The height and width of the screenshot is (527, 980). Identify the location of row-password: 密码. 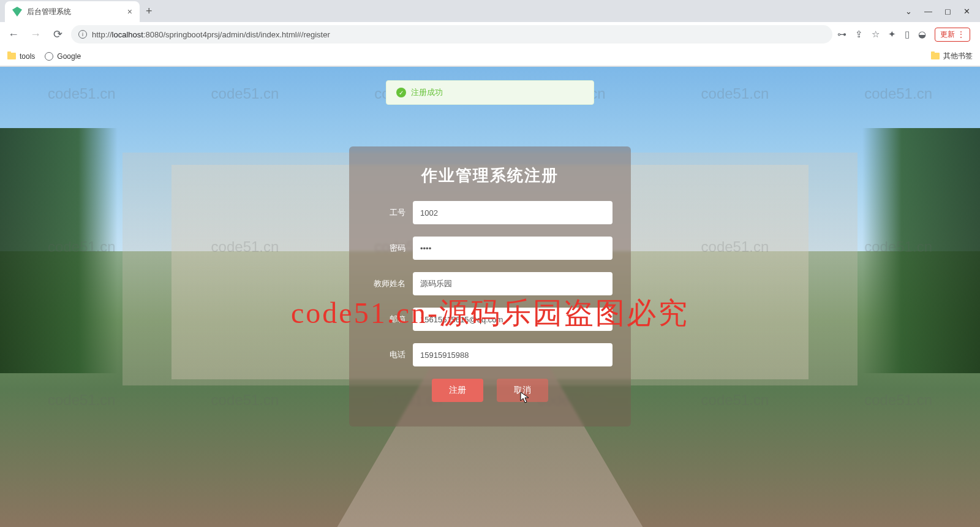
(490, 248).